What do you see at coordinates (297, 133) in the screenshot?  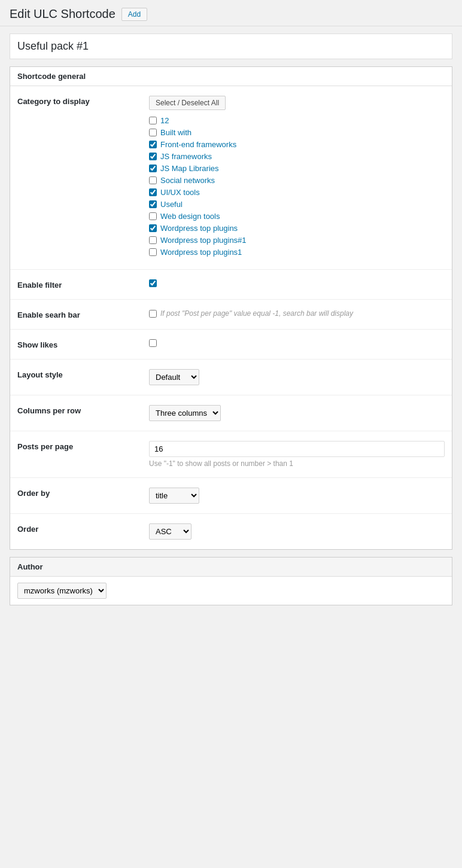 I see `list-item: Built with` at bounding box center [297, 133].